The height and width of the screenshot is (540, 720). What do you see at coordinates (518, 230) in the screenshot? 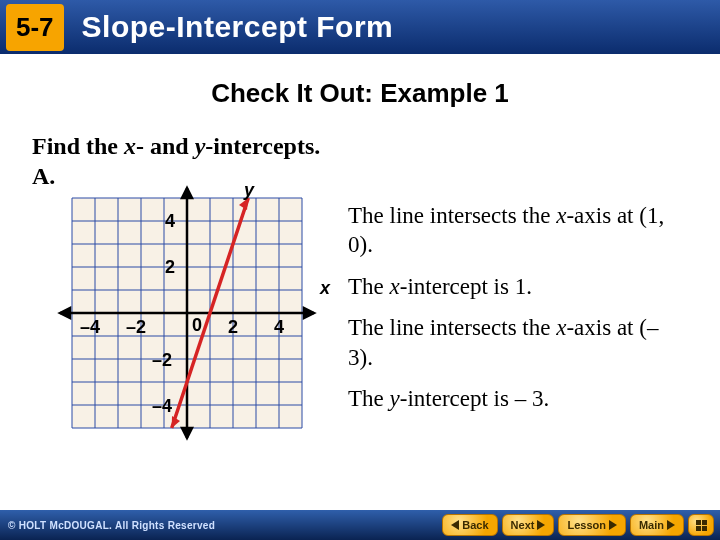
I see `note-line-1: The line intersects the x-axis at (1, 0)…` at bounding box center [518, 230].